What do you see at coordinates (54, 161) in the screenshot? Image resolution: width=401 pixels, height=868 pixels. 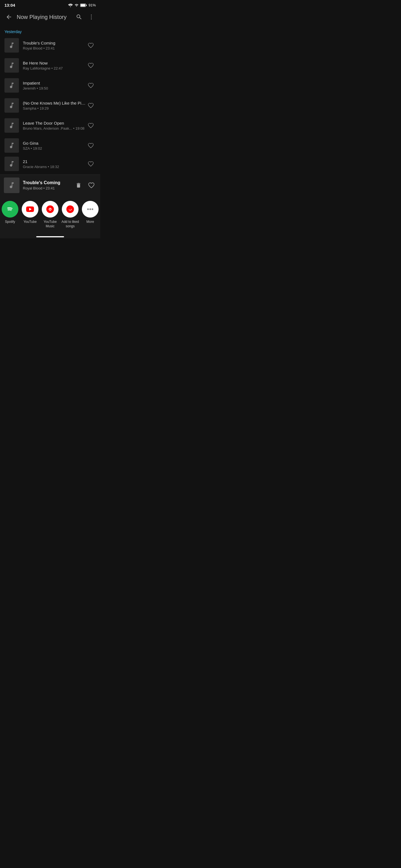 I see `song-title: 21` at bounding box center [54, 161].